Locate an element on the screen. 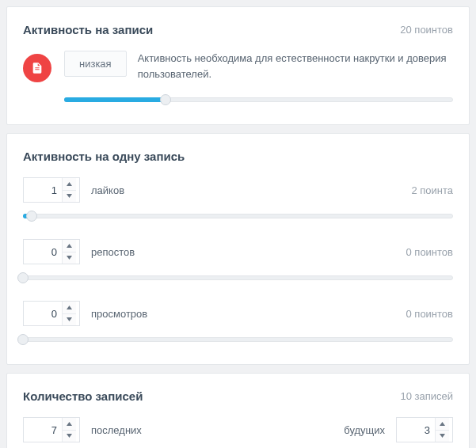  card-title: Активность на записи is located at coordinates (88, 30).